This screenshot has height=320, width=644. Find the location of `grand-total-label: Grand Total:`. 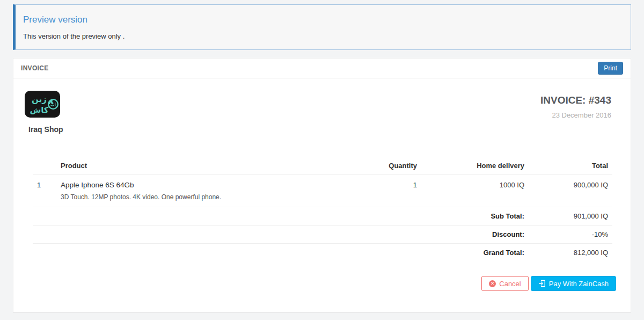

grand-total-label: Grand Total: is located at coordinates (475, 253).